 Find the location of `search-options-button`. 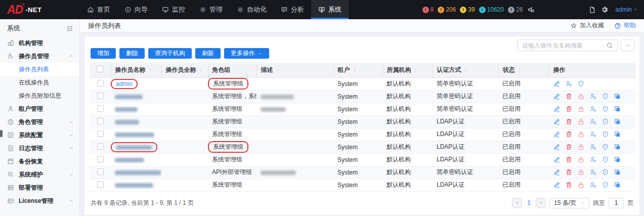

search-options-button is located at coordinates (627, 46).